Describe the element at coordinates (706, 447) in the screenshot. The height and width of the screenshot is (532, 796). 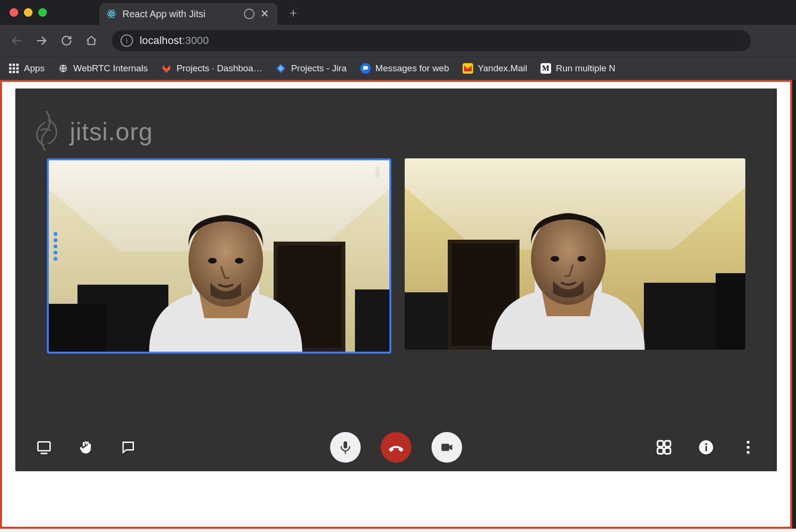
I see `info-button` at that location.